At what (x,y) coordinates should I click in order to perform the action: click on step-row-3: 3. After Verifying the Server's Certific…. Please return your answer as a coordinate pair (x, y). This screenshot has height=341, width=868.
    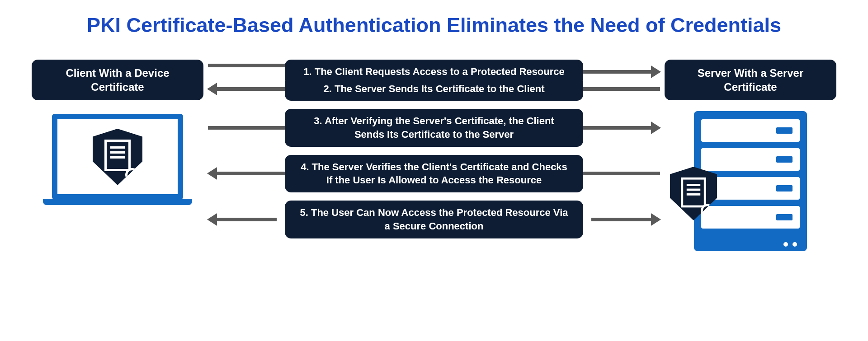
    Looking at the image, I should click on (434, 127).